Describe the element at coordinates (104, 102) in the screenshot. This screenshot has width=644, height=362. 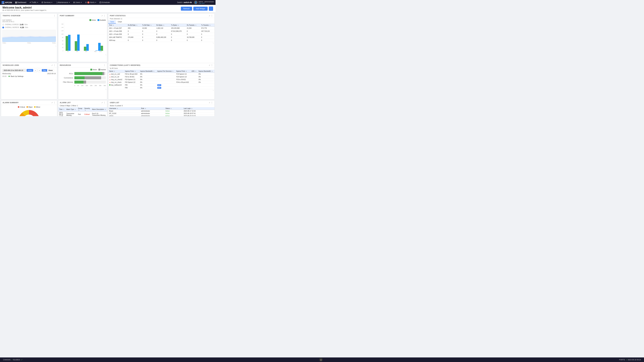
I see `alarm-list-more-icon: ⋮` at that location.